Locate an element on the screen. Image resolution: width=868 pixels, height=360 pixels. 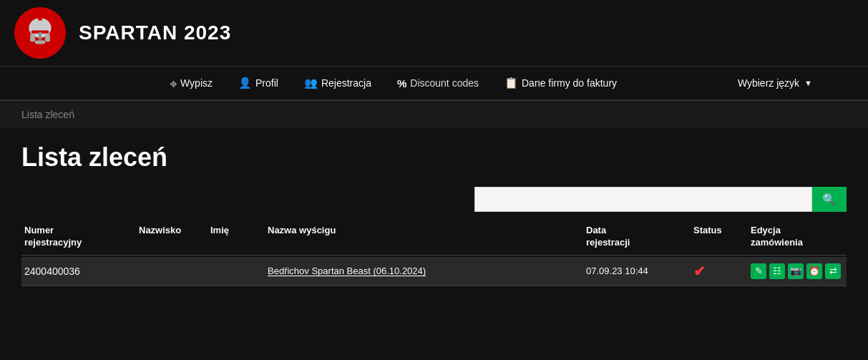
status-checkmark: ✔ is located at coordinates (700, 271).